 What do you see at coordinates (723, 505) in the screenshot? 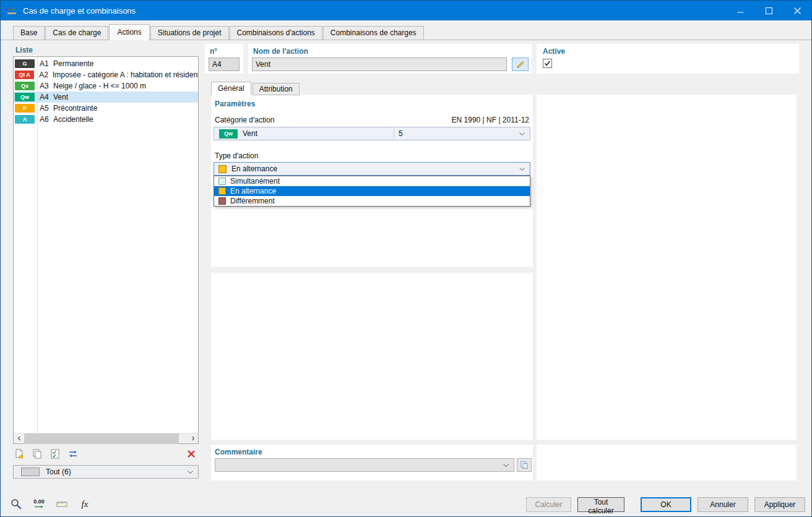
I see `annuler-button: Annuler` at bounding box center [723, 505].